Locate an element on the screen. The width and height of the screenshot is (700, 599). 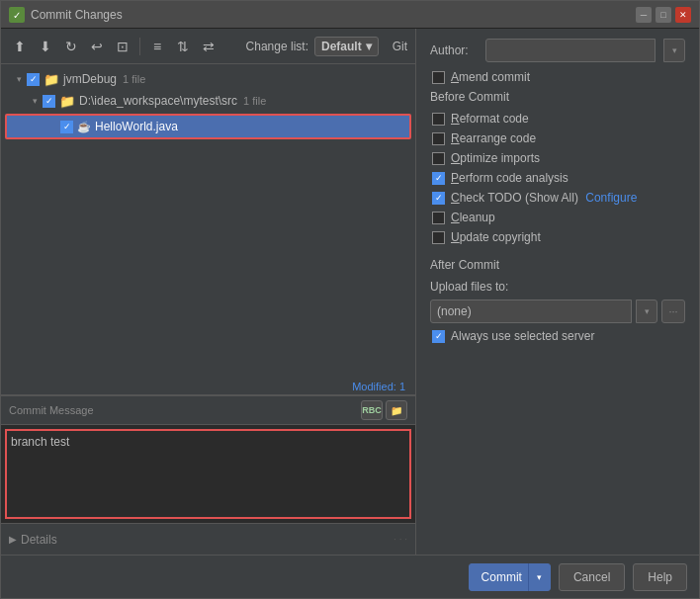
folder-icon-jvmdebug: 📁 is located at coordinates (51, 79).